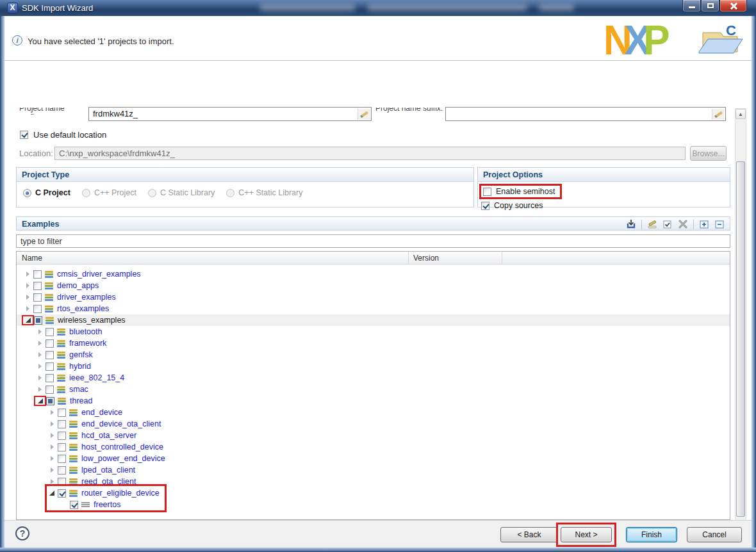 The image size is (756, 552). What do you see at coordinates (53, 111) in the screenshot?
I see `project-name-prefix-label: Project name prefix:` at bounding box center [53, 111].